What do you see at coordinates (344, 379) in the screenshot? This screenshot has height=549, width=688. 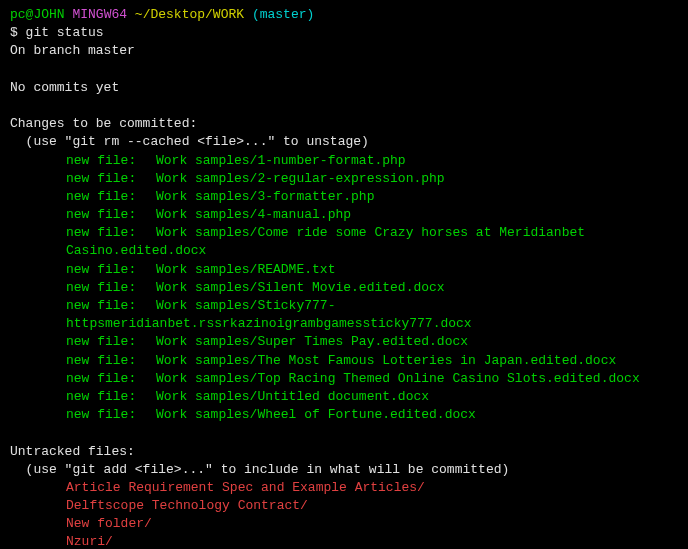 I see `staged-file-row: new file:Work samples/Top Racing Themed …` at bounding box center [344, 379].